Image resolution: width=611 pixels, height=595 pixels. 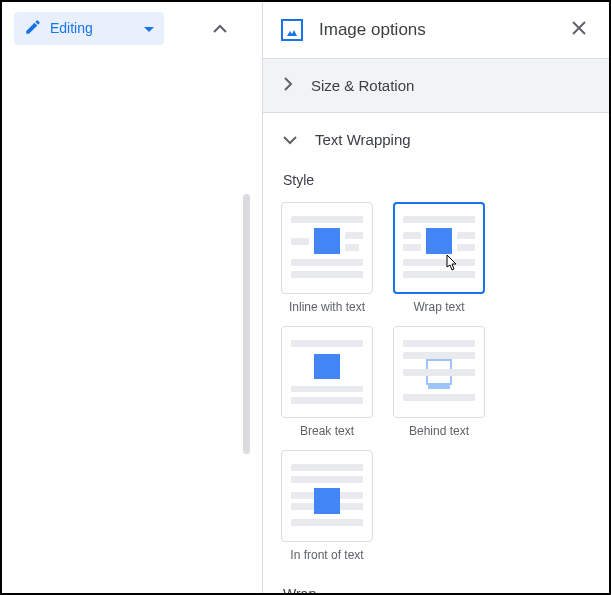 What do you see at coordinates (327, 248) in the screenshot?
I see `style-inline-with-text` at bounding box center [327, 248].